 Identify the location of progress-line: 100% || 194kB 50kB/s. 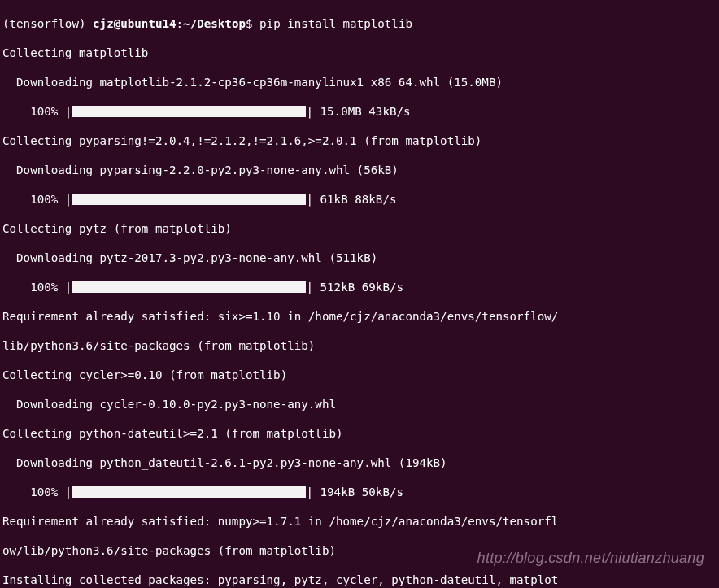
(361, 492).